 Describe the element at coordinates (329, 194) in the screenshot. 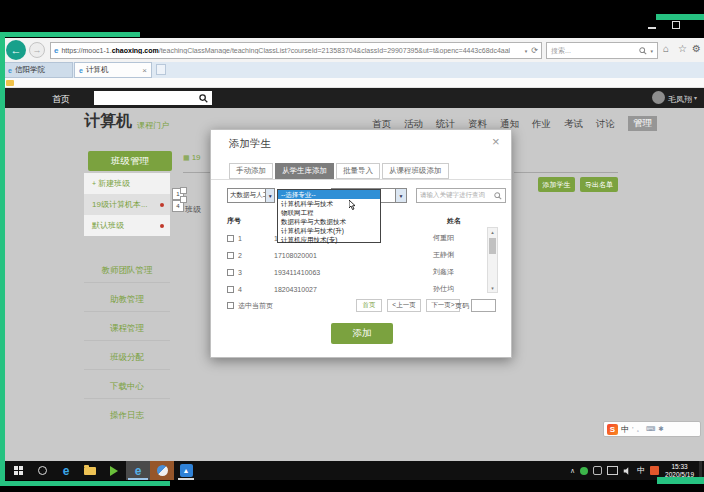

I see `major-option-selected: --选择专业--` at that location.